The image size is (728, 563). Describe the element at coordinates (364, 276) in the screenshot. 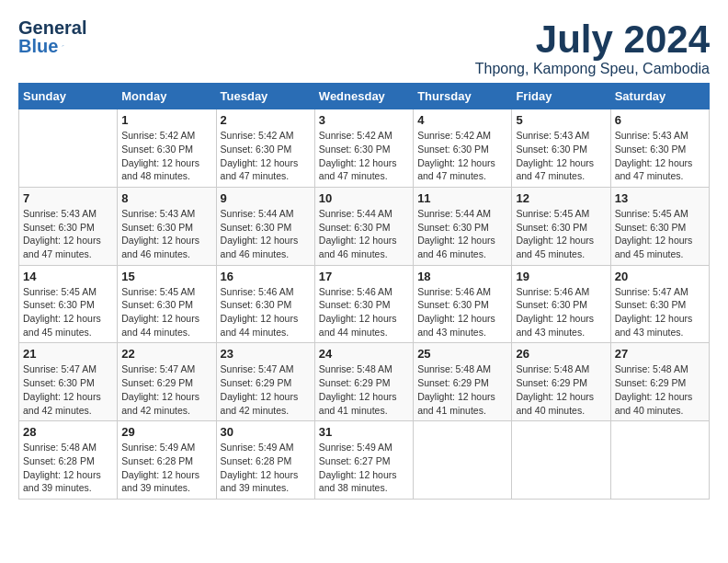

I see `day-number: 17` at that location.